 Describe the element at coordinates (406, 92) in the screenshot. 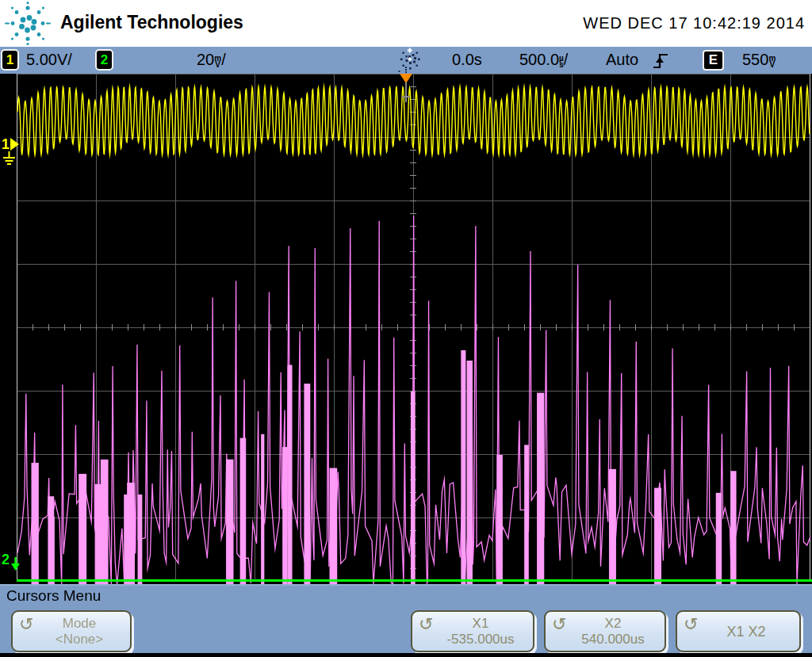

I see `trigger-position-line` at that location.